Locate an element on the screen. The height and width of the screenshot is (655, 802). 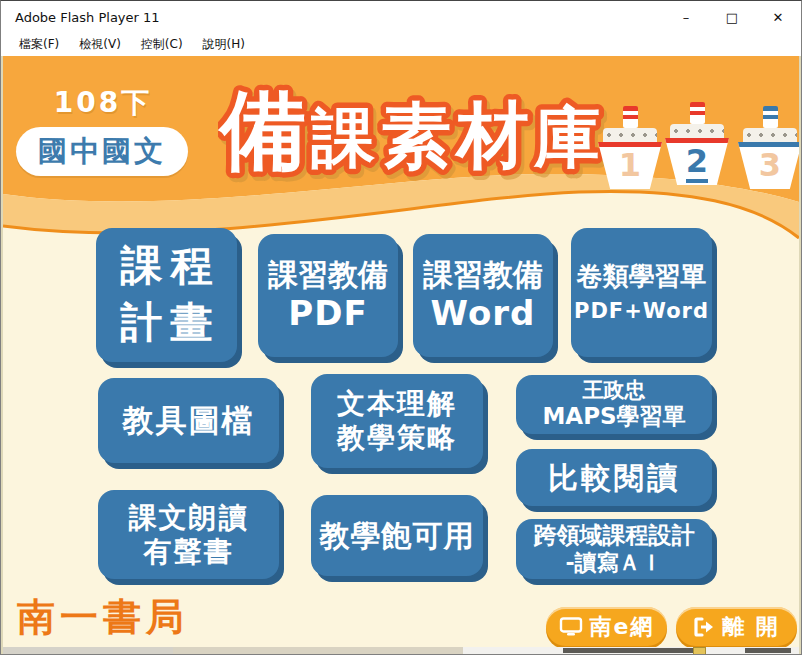
button-label: 教學策略 is located at coordinates (397, 438).